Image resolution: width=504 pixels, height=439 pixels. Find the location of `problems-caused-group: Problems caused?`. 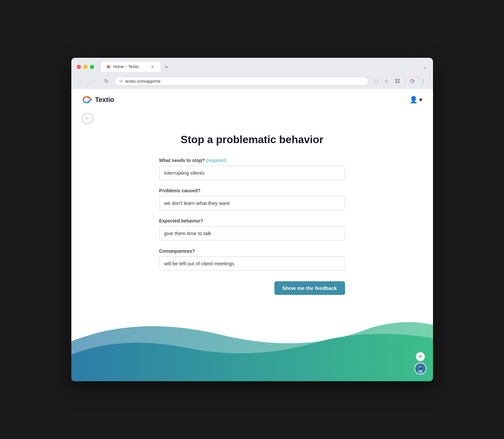

problems-caused-group: Problems caused? is located at coordinates (252, 199).